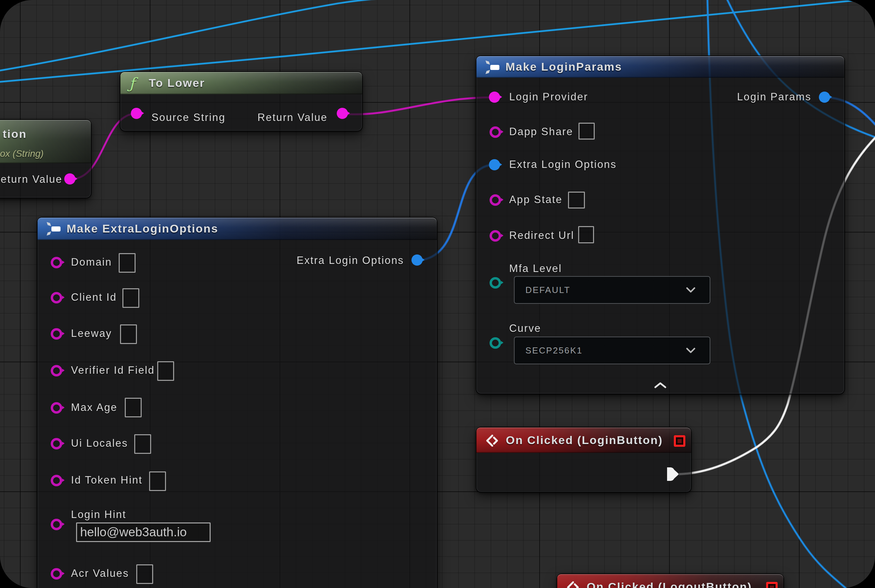  Describe the element at coordinates (188, 118) in the screenshot. I see `pin-label-source-string: Source String` at that location.